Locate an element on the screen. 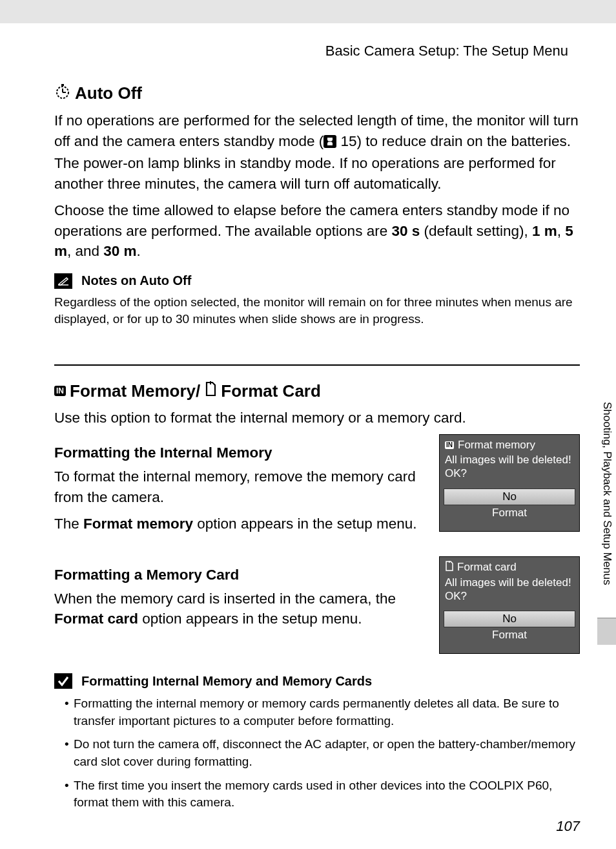 This screenshot has width=616, height=849. caution-bullet: Do not turn the camera off, disconnect t… is located at coordinates (322, 753).